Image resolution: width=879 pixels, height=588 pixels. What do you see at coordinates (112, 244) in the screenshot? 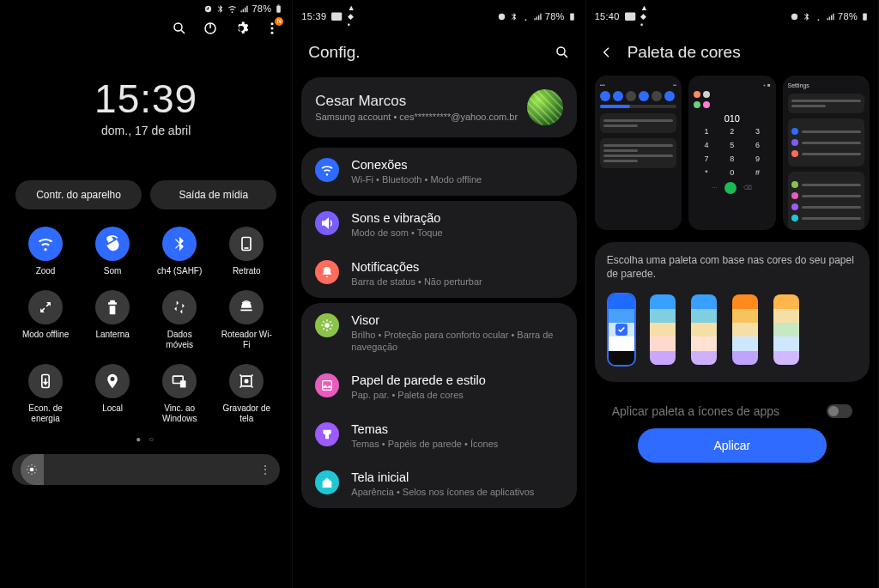
I see `sound-icon` at bounding box center [112, 244].